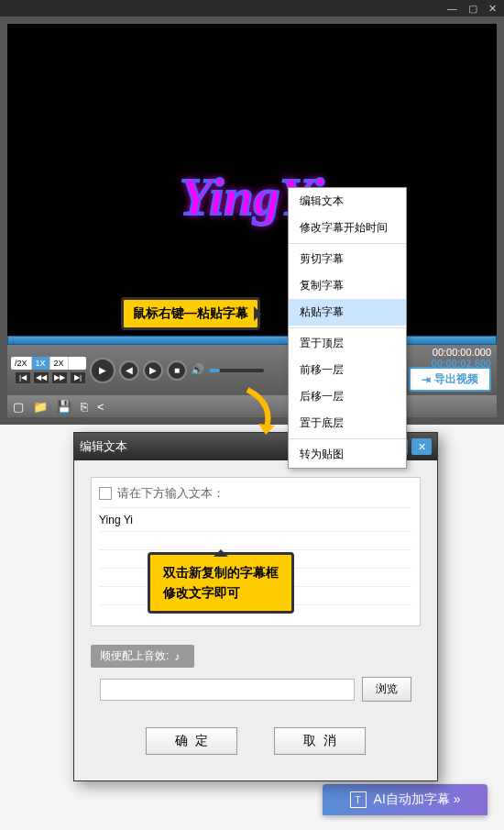 This screenshot has height=830, width=504. What do you see at coordinates (422, 447) in the screenshot?
I see `dialog-close-button: ✕` at bounding box center [422, 447].